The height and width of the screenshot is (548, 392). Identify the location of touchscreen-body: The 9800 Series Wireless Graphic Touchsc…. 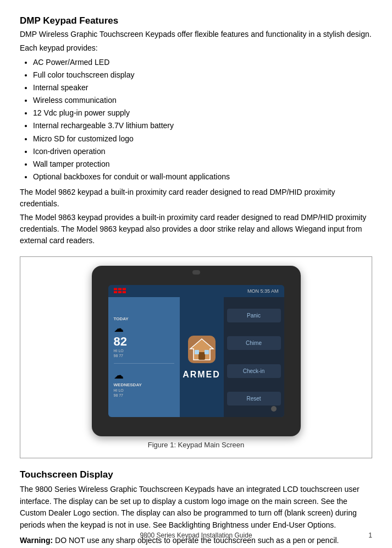
(196, 507).